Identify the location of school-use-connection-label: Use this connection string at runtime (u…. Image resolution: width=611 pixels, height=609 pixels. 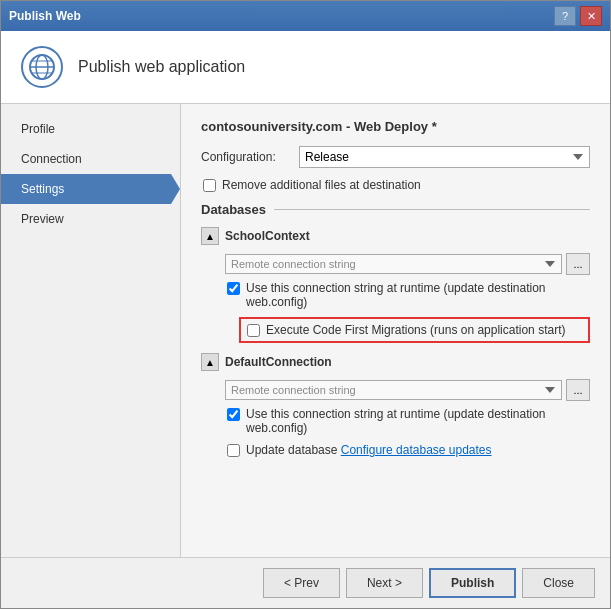
(418, 295).